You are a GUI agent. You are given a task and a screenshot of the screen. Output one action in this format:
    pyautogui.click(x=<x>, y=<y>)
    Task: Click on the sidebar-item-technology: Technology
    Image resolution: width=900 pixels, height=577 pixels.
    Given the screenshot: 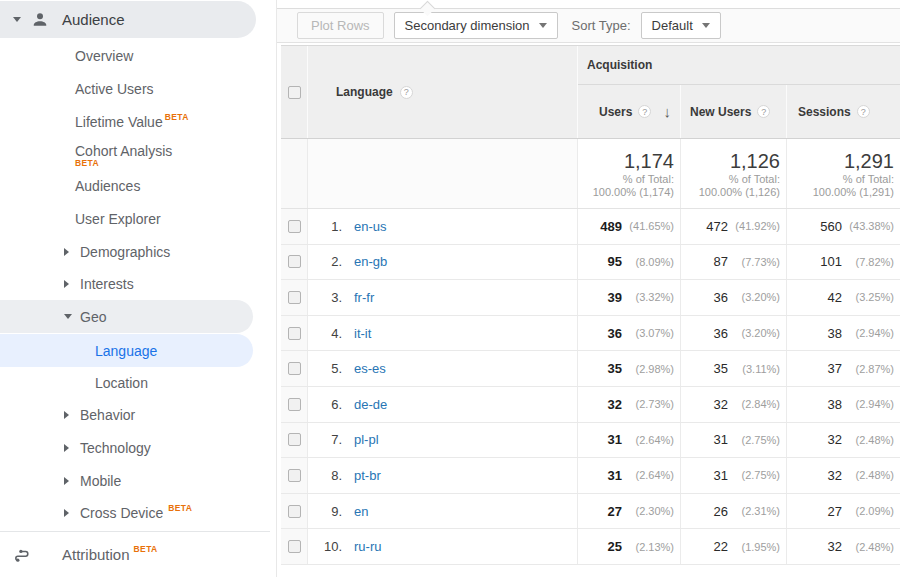 What is the action you would take?
    pyautogui.click(x=76, y=448)
    